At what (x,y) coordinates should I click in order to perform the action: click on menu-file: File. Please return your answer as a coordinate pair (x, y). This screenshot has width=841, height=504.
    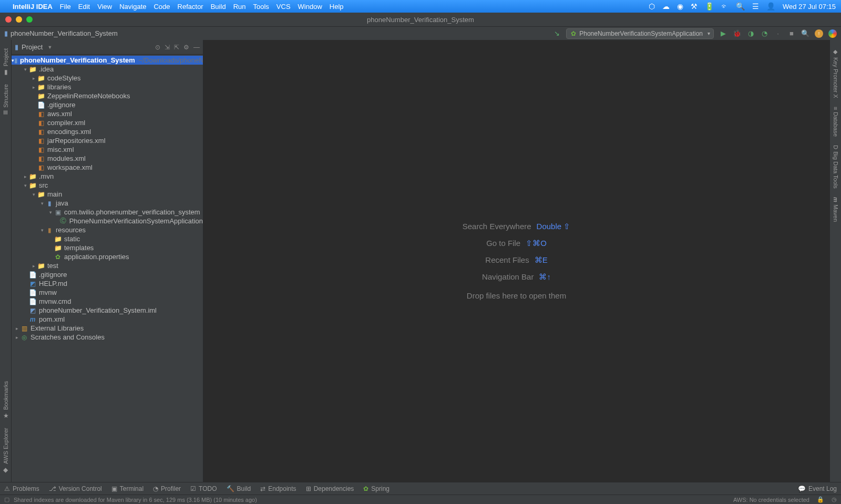
    Looking at the image, I should click on (65, 6).